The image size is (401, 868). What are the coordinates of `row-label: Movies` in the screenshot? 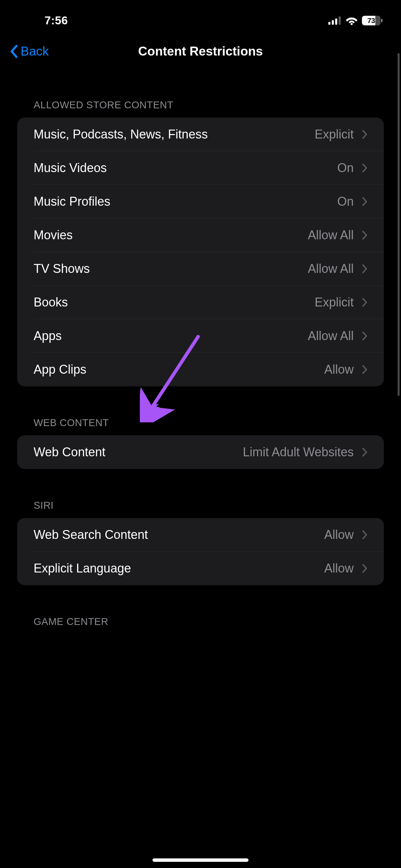 It's located at (171, 235).